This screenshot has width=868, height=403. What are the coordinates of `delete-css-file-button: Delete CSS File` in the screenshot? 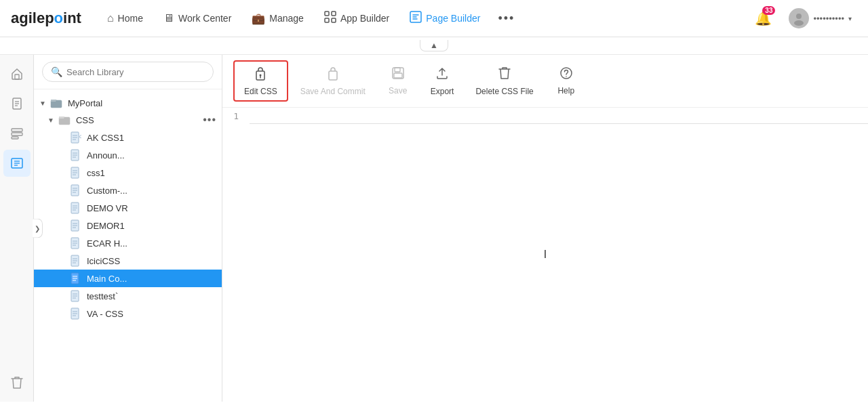 It's located at (505, 81).